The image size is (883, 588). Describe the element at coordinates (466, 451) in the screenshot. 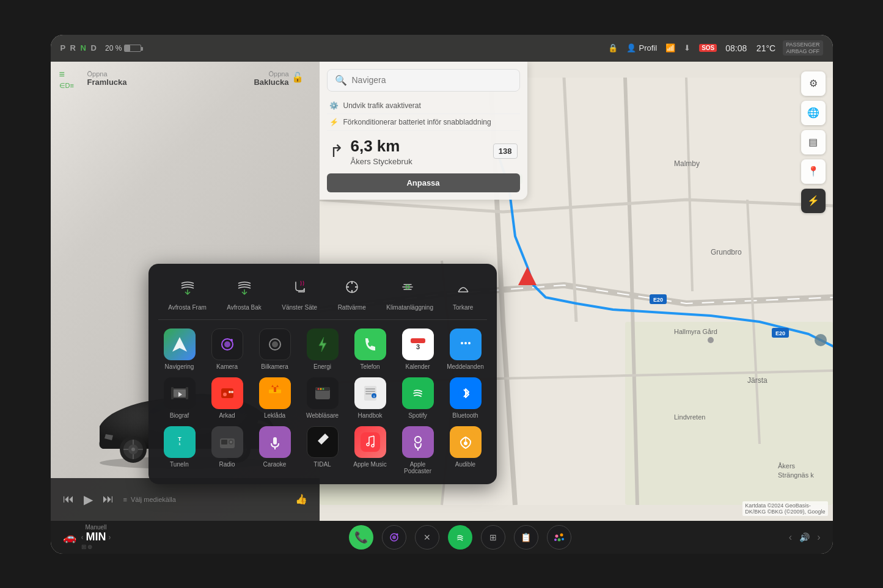

I see `app-audible: Audible` at that location.